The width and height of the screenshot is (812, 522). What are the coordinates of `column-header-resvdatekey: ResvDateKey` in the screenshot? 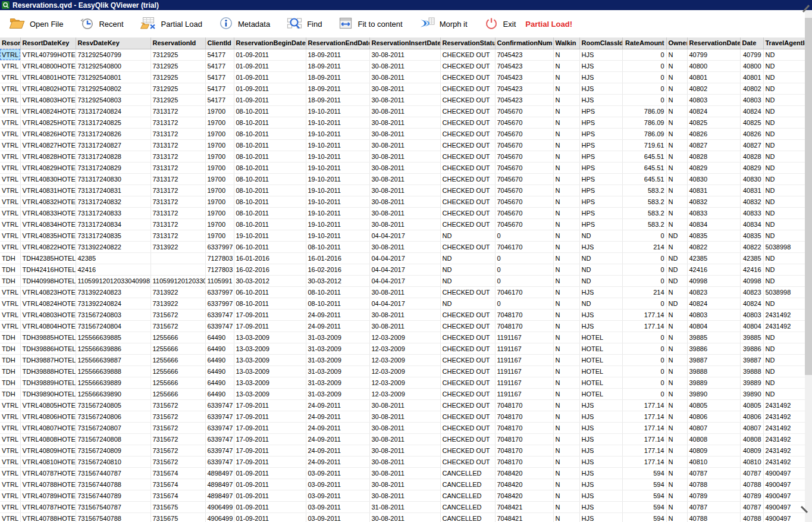 It's located at (113, 43).